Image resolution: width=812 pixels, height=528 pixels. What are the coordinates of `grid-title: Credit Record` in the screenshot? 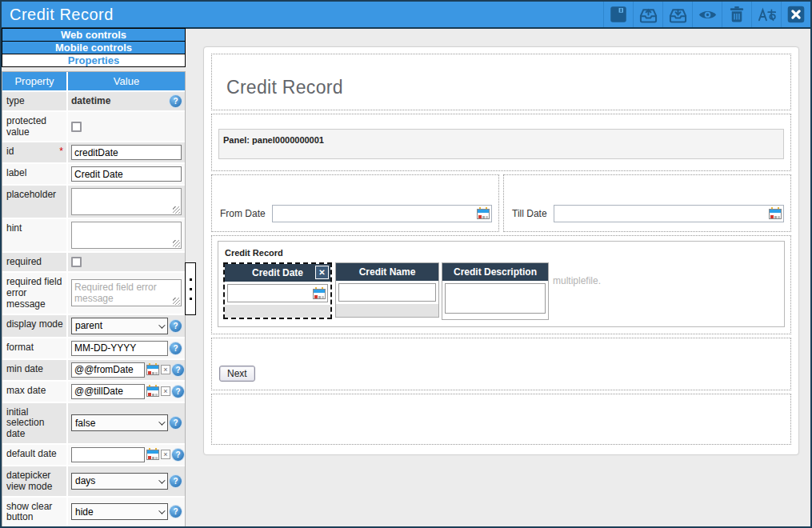 It's located at (502, 253).